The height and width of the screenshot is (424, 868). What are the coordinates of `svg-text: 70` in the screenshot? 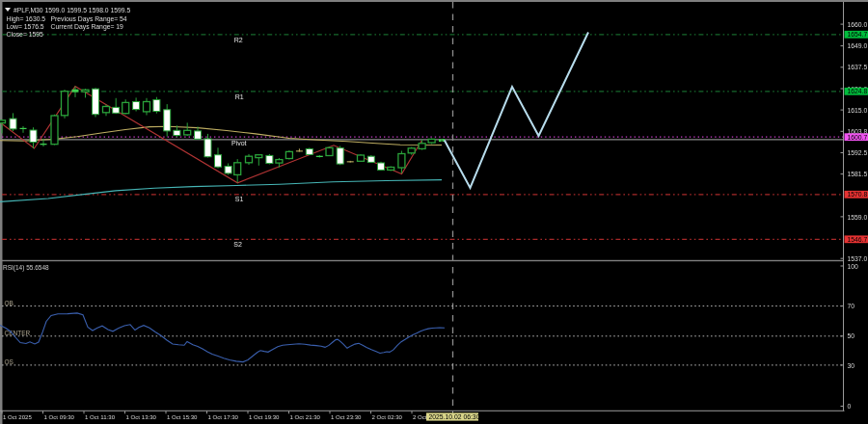 It's located at (852, 306).